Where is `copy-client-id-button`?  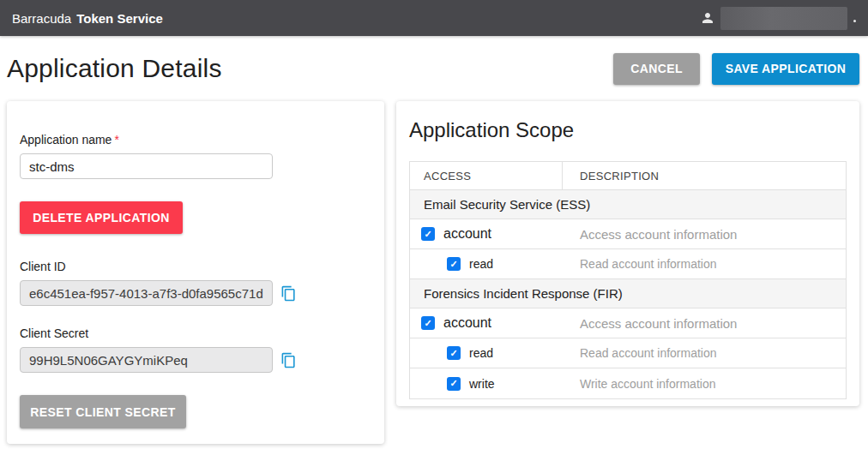
copy-client-id-button is located at coordinates (288, 293).